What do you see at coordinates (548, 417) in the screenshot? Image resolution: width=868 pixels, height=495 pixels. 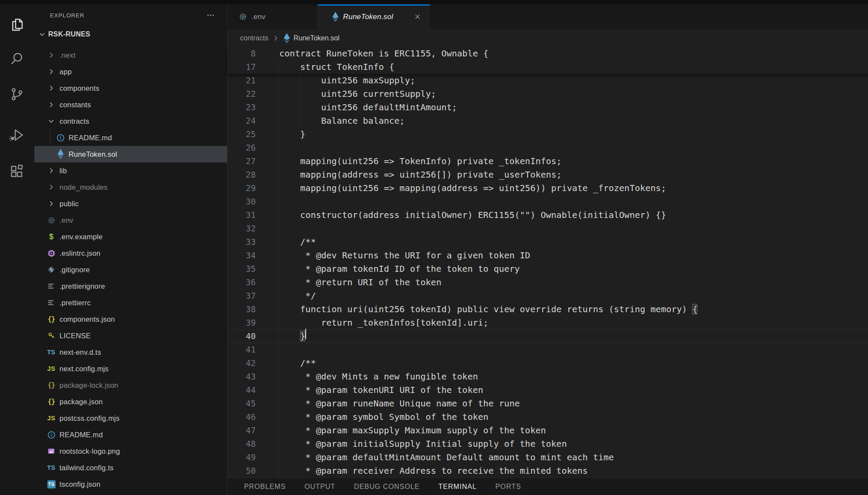 I see `code-line-46: 46 * @param symbol Symbol of the token` at bounding box center [548, 417].